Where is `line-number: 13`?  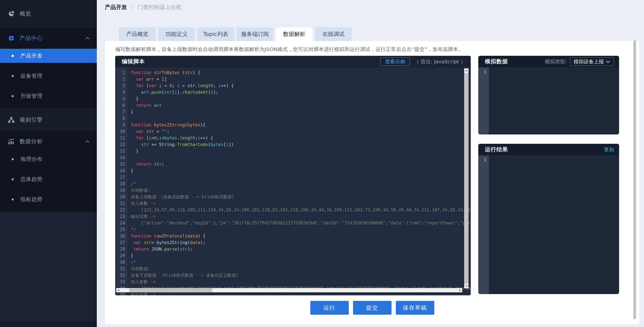 line-number: 13 is located at coordinates (120, 151).